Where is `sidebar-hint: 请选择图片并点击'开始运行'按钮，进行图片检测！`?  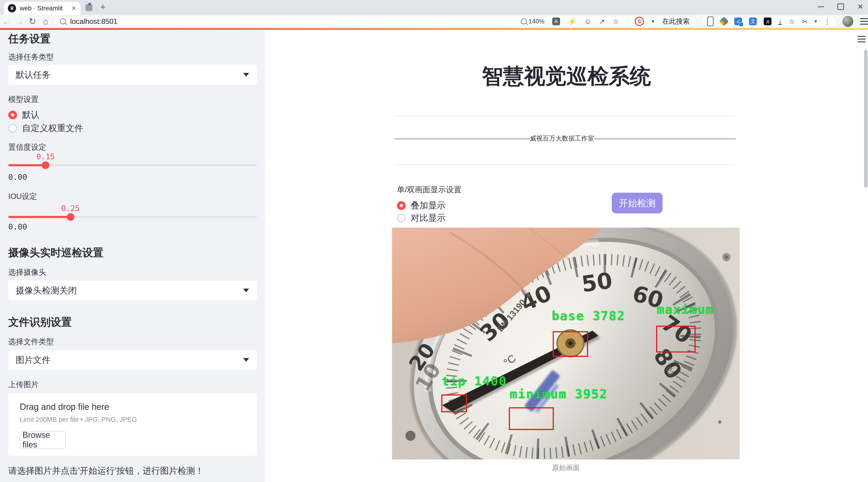
sidebar-hint: 请选择图片并点击'开始运行'按钮，进行图片检测！ is located at coordinates (106, 471).